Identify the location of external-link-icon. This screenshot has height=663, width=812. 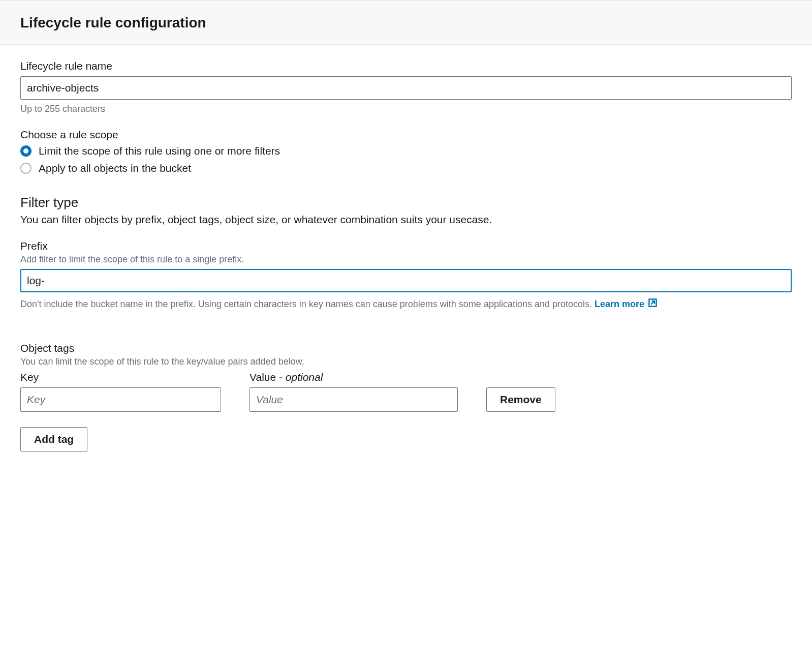
(652, 305).